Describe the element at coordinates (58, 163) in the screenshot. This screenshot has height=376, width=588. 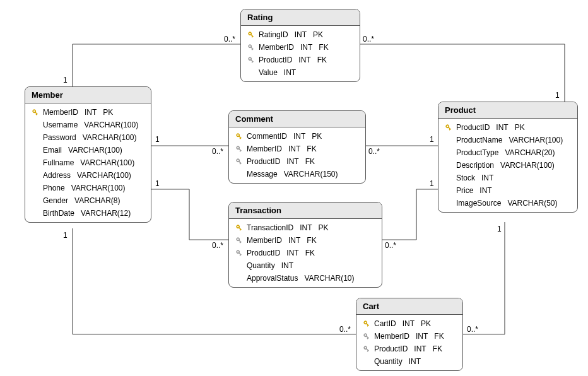
I see `attr-name: Fullname` at that location.